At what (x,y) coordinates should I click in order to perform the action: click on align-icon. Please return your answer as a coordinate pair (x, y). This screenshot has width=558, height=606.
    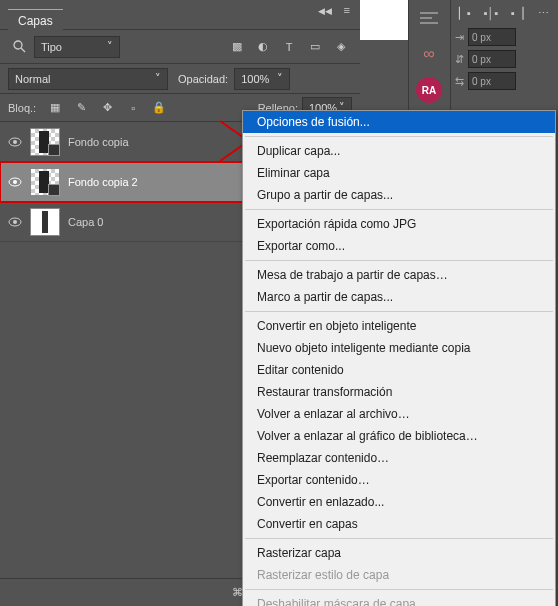
    Looking at the image, I should click on (429, 18).